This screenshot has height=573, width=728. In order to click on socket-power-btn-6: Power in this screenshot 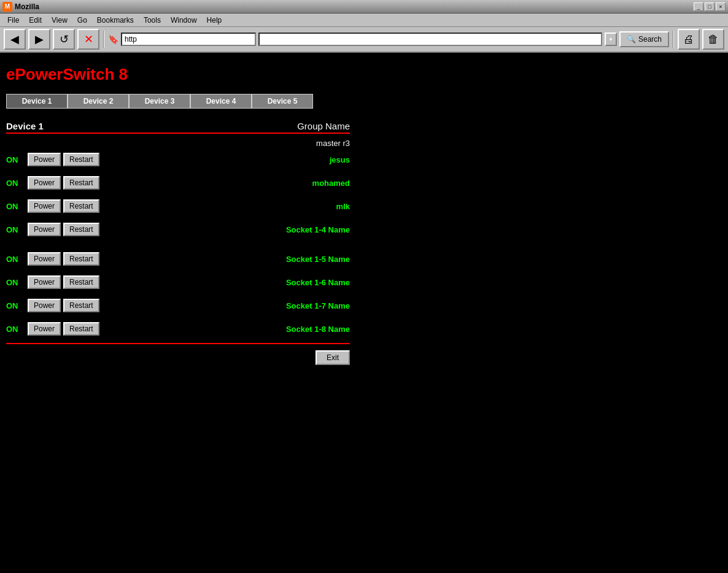, I will do `click(44, 282)`.